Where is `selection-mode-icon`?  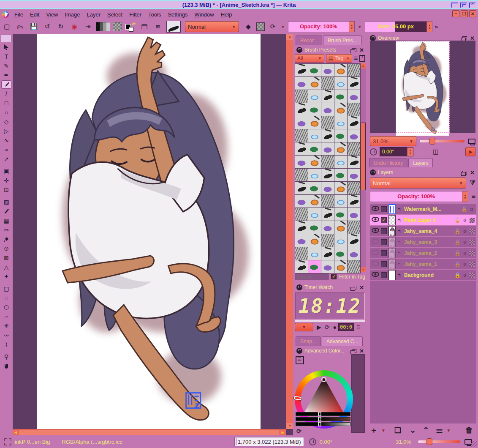 selection-mode-icon is located at coordinates (8, 442).